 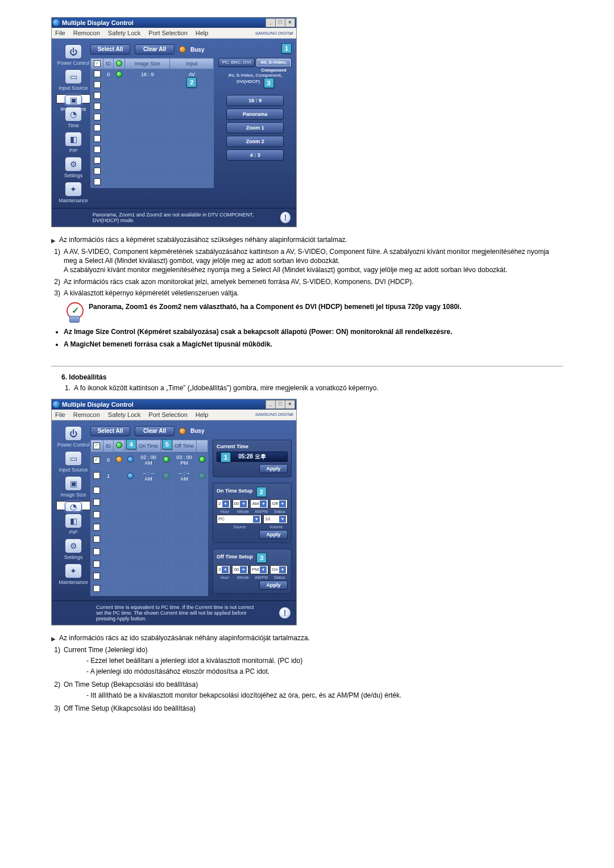 I want to click on apply-on: Apply, so click(x=273, y=535).